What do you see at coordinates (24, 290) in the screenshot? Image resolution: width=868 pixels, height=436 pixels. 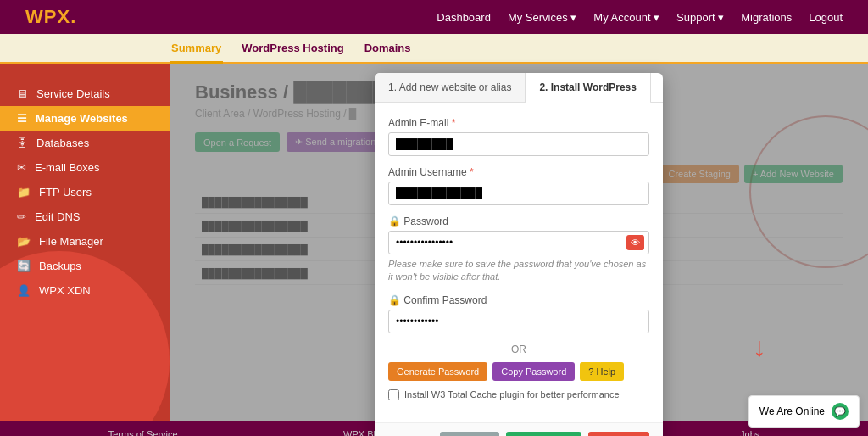 I see `xdn-icon: 👤` at bounding box center [24, 290].